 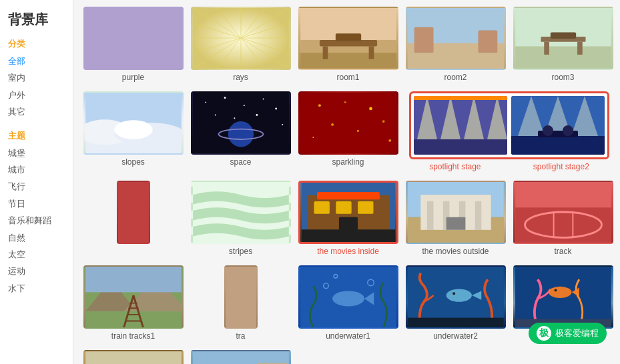 I want to click on grid-item-rays: rays, so click(x=240, y=44).